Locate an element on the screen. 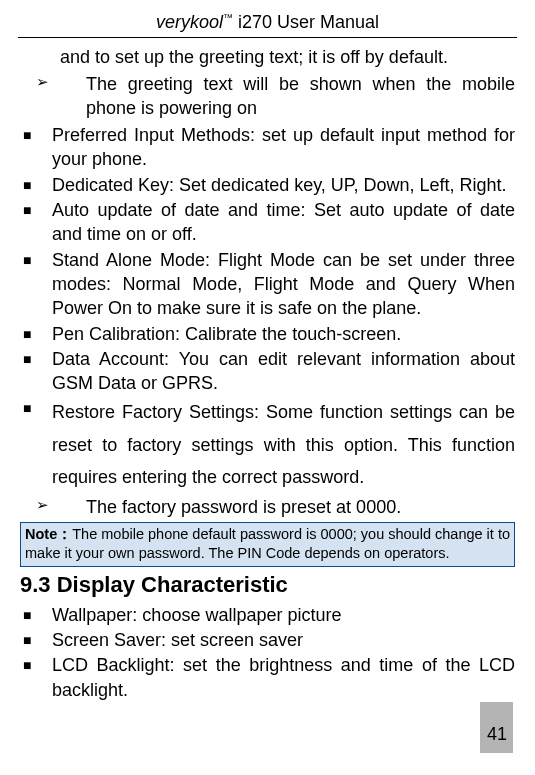 This screenshot has width=535, height=775. list-text: Auto update of date and time: Set auto u… is located at coordinates (284, 222).